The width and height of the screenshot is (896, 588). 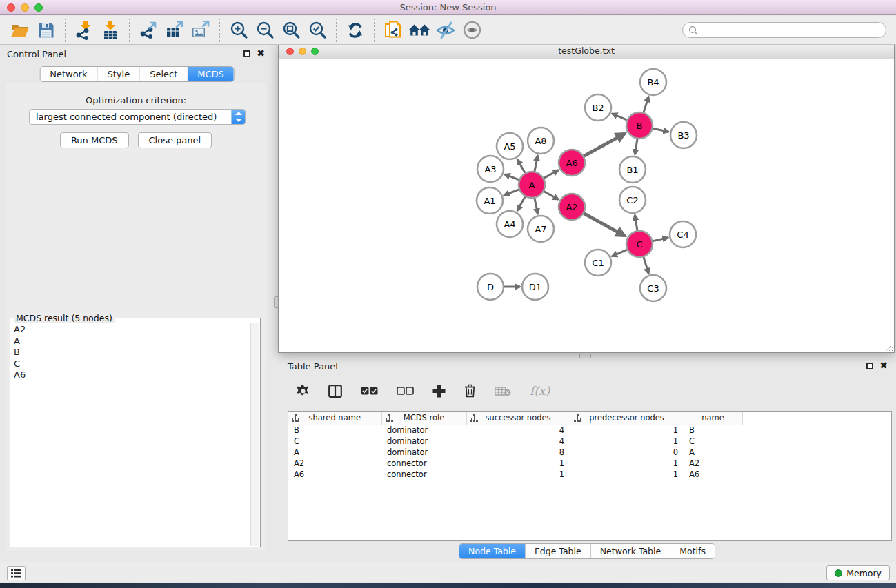 I want to click on network-home-button, so click(x=419, y=30).